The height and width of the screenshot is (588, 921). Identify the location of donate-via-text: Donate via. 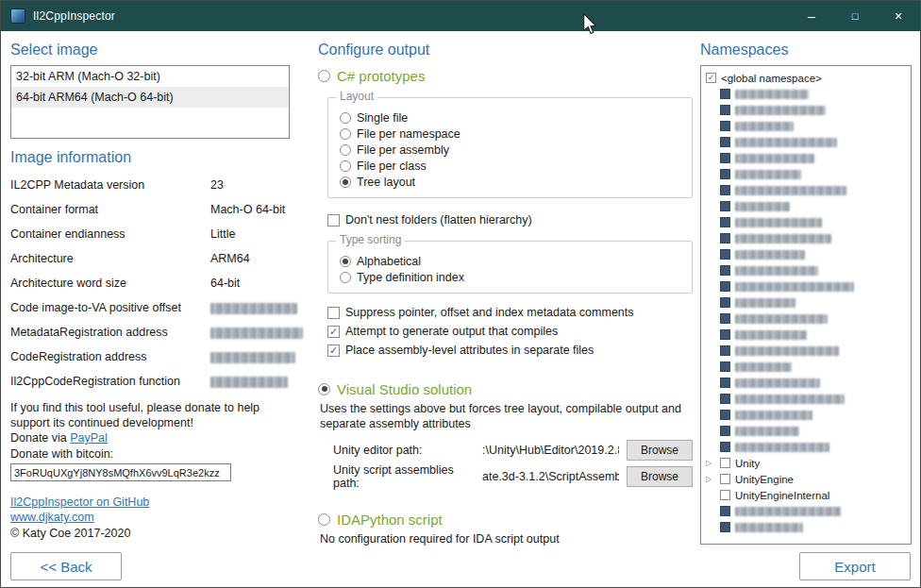
(40, 438).